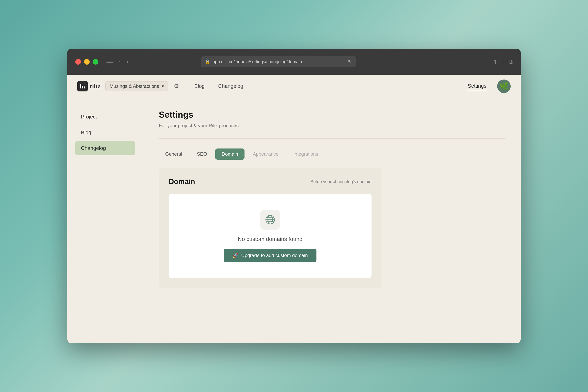 This screenshot has height=392, width=588. Describe the element at coordinates (89, 86) in the screenshot. I see `logo: riliz` at that location.